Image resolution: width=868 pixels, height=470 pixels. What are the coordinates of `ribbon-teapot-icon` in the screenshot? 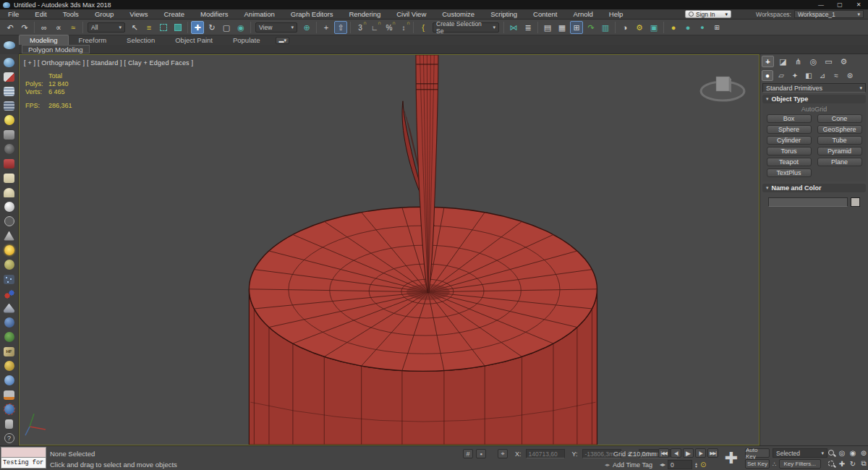 It's located at (9, 45).